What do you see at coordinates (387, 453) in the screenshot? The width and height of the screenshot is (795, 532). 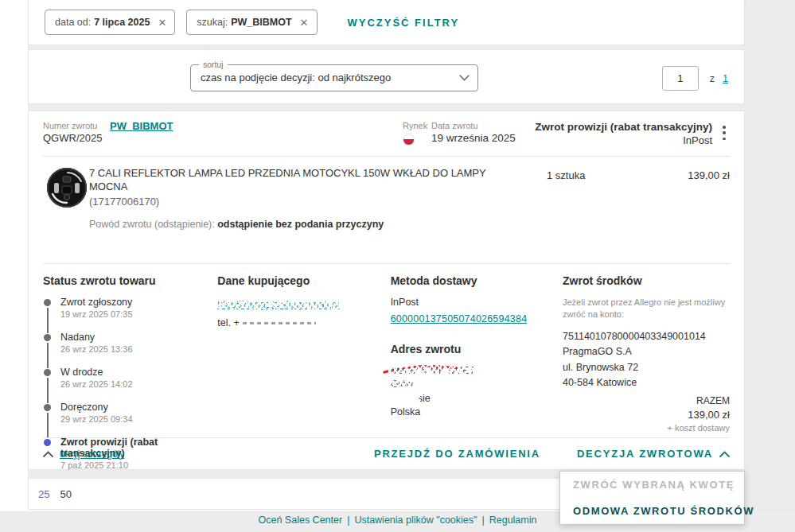 I see `return-card-footer: ukryj szczegóły PRZEJDŹ DO ZAMÓWIENIA DE…` at bounding box center [387, 453].